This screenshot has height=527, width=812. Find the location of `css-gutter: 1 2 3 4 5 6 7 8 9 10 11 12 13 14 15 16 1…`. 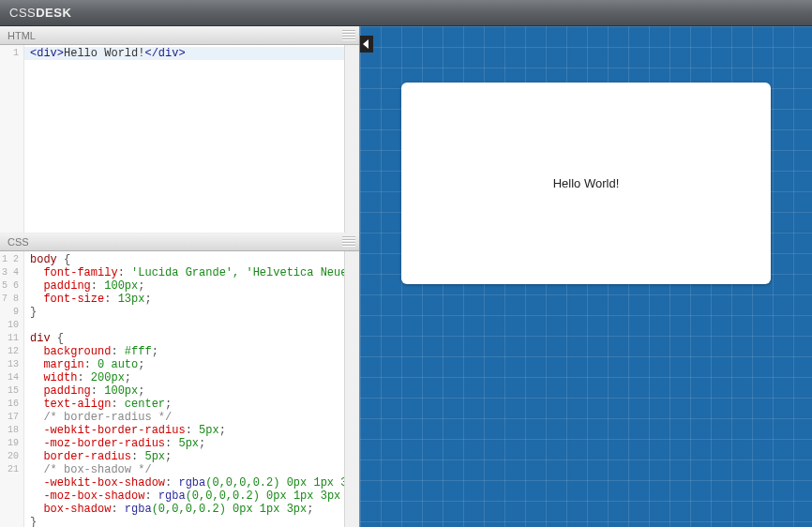

css-gutter: 1 2 3 4 5 6 7 8 9 10 11 12 13 14 15 16 1… is located at coordinates (12, 389).